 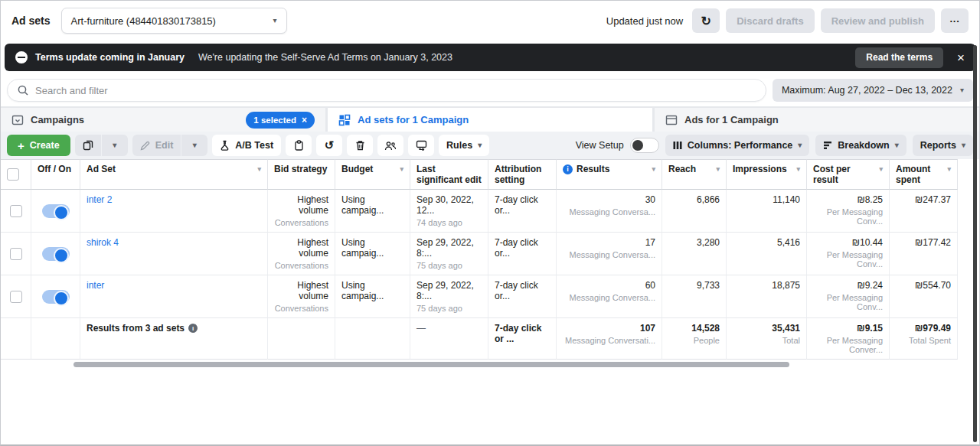 I want to click on clear-selection-icon: ×, so click(x=305, y=120).